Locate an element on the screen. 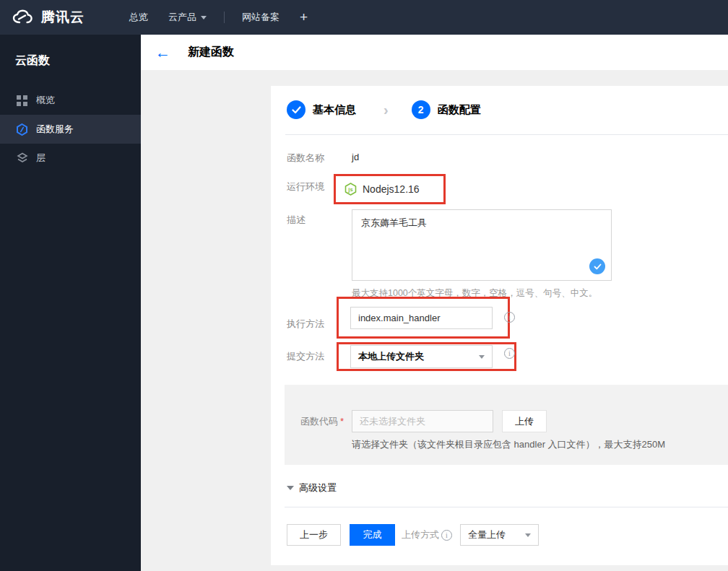  runtime-value-row: js Nodejs12.16 is located at coordinates (390, 189).